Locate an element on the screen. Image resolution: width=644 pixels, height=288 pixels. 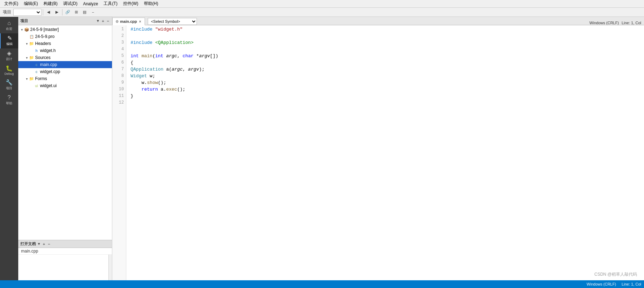
debug-icon: 🐛 is located at coordinates (9, 68).